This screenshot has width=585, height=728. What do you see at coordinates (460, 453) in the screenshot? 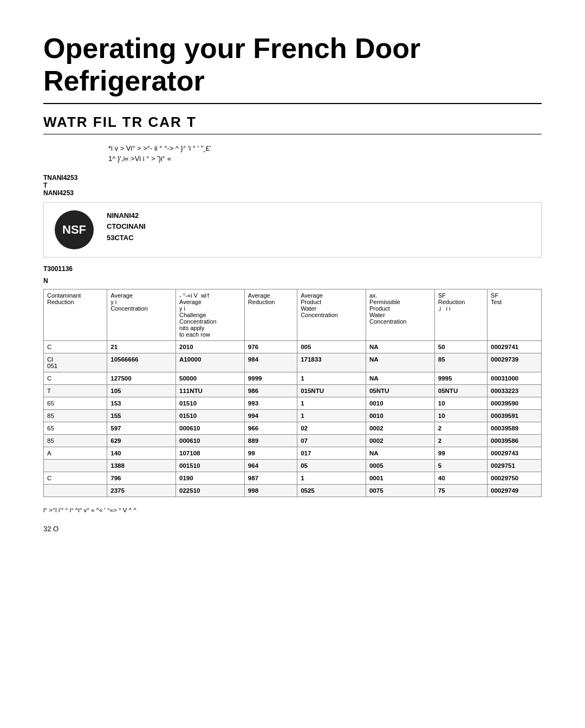
I see `table-cell-9-7: 99` at bounding box center [460, 453].